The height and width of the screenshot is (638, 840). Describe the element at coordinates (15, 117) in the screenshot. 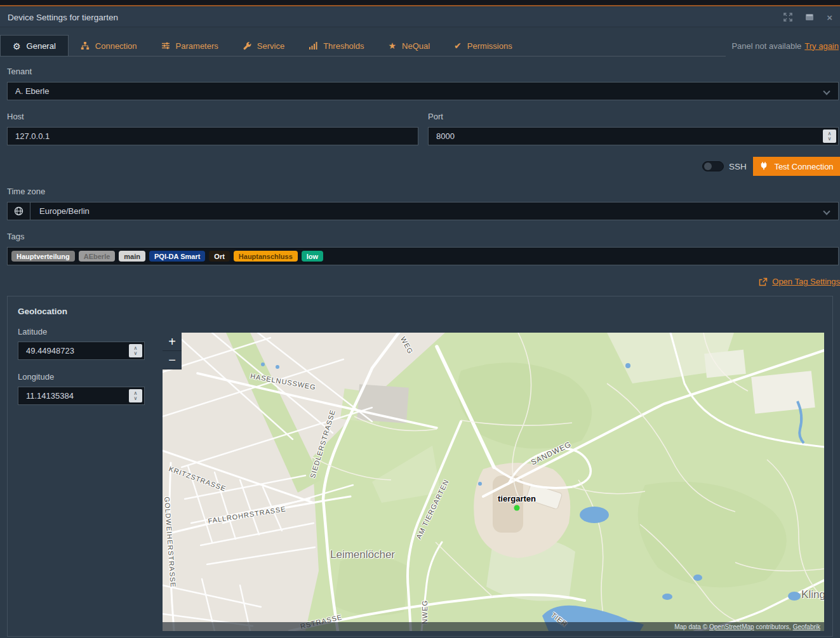

I see `host-label: Host` at that location.